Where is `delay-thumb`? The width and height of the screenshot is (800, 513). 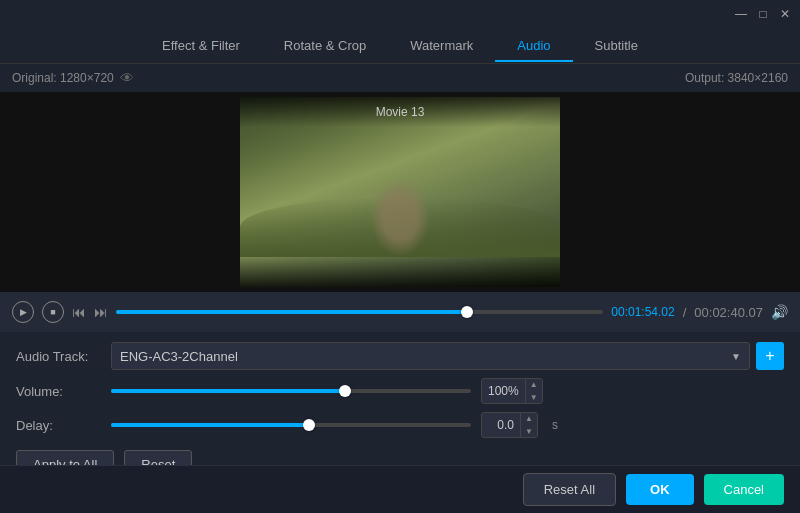 delay-thumb is located at coordinates (309, 425).